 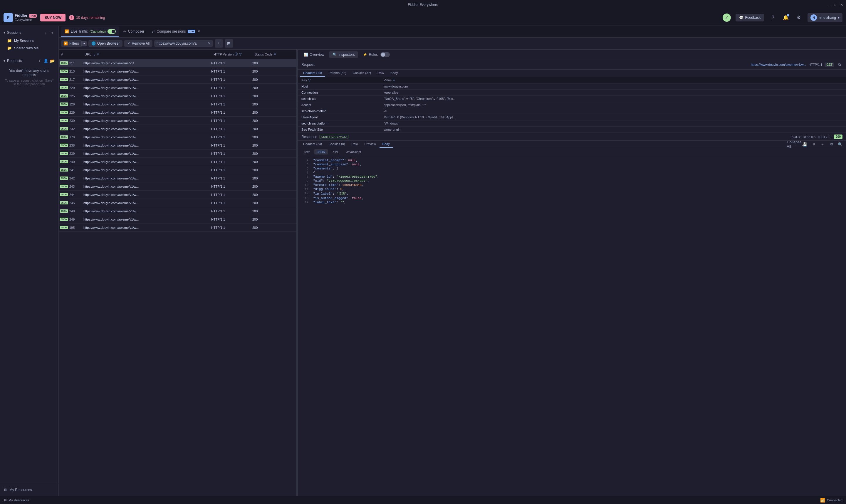 What do you see at coordinates (53, 18) in the screenshot?
I see `buy-now-button: BUY NOW` at bounding box center [53, 18].